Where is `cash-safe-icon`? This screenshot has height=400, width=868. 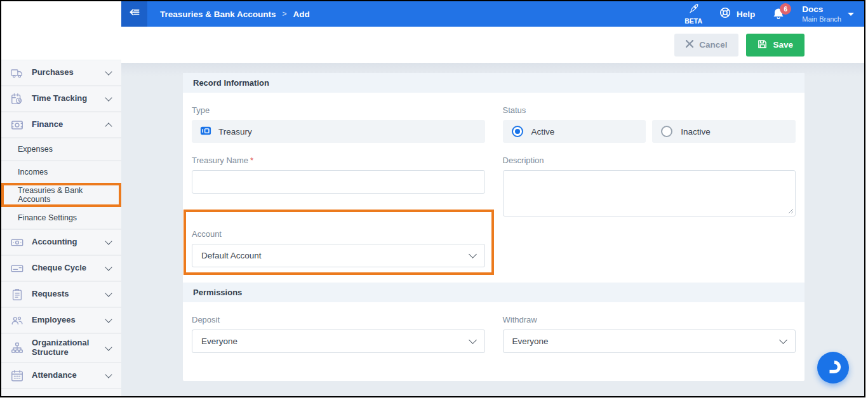
cash-safe-icon is located at coordinates (17, 125).